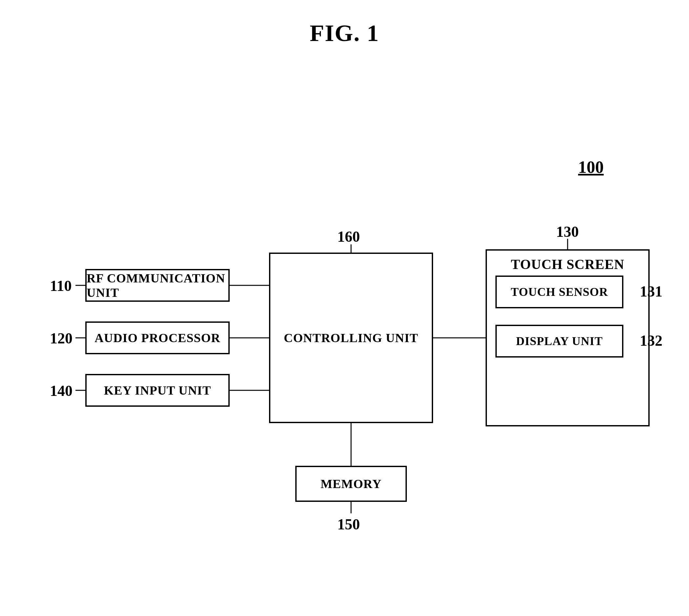 The height and width of the screenshot is (616, 689). What do you see at coordinates (351, 338) in the screenshot?
I see `controlling-unit-label: CONTROLLING UNIT` at bounding box center [351, 338].